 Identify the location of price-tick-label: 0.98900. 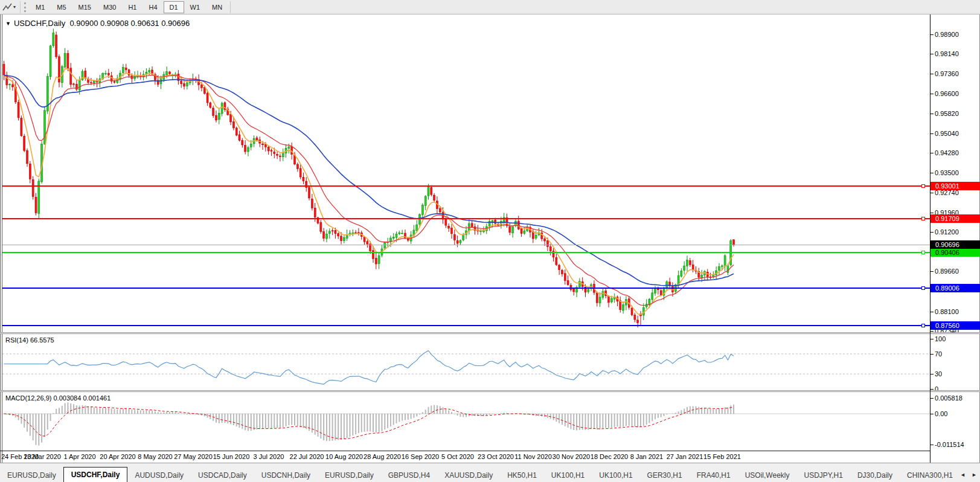
(956, 34).